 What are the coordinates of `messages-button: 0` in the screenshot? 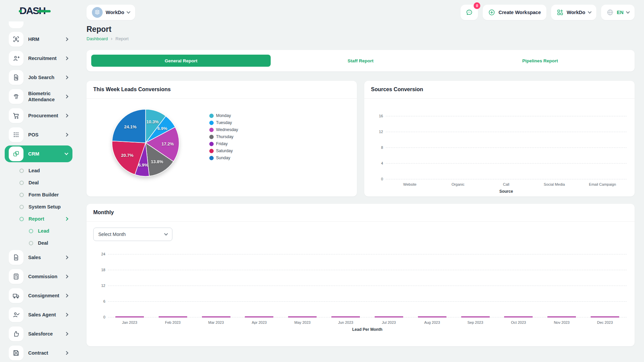 It's located at (469, 12).